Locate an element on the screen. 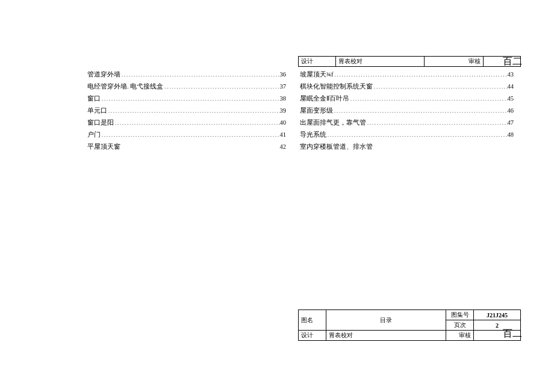 This screenshot has height=392, width=554. toc-row: 管道穿外墙 ..................................… is located at coordinates (187, 75).